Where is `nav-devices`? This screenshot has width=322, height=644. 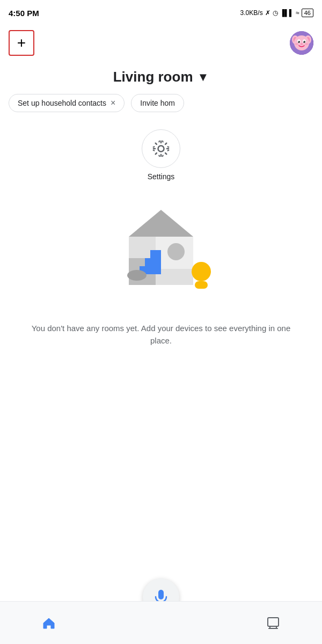
nav-devices is located at coordinates (273, 623).